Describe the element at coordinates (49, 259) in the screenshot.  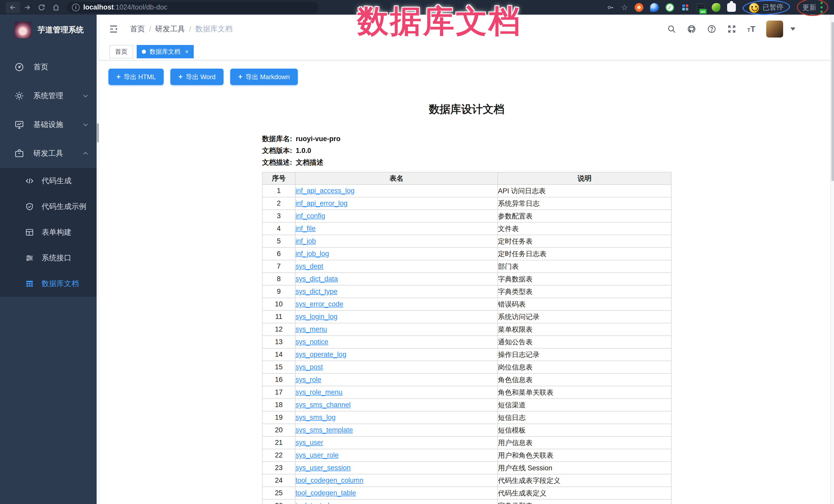
I see `sidebar: 芋道管理系统 首页 系统管理` at that location.